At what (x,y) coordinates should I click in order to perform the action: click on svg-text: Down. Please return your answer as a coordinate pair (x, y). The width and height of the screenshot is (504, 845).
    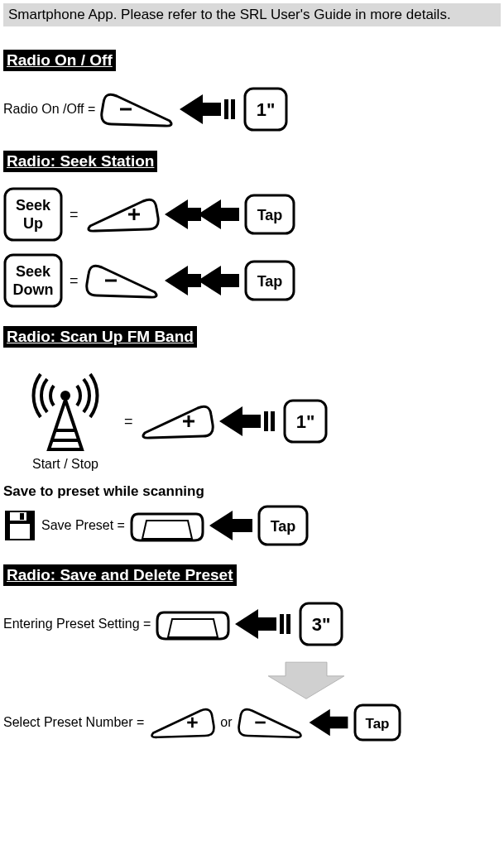
    Looking at the image, I should click on (33, 290).